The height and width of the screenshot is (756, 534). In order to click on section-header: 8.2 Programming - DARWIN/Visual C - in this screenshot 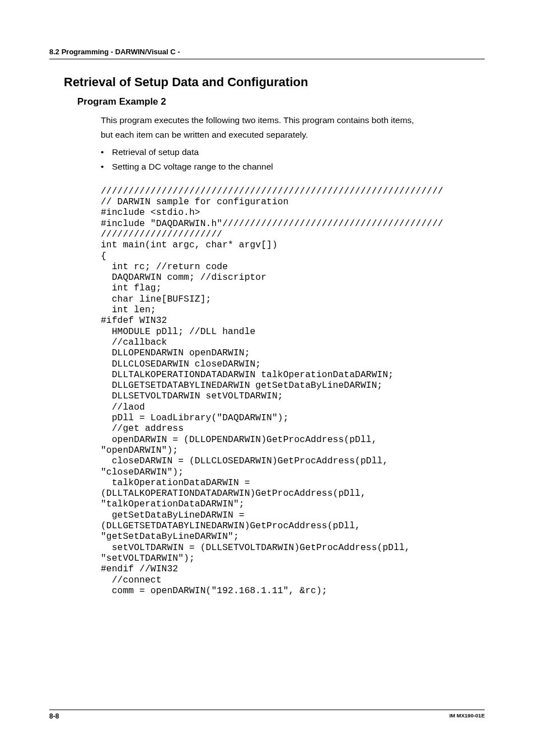, I will do `click(267, 54)`.